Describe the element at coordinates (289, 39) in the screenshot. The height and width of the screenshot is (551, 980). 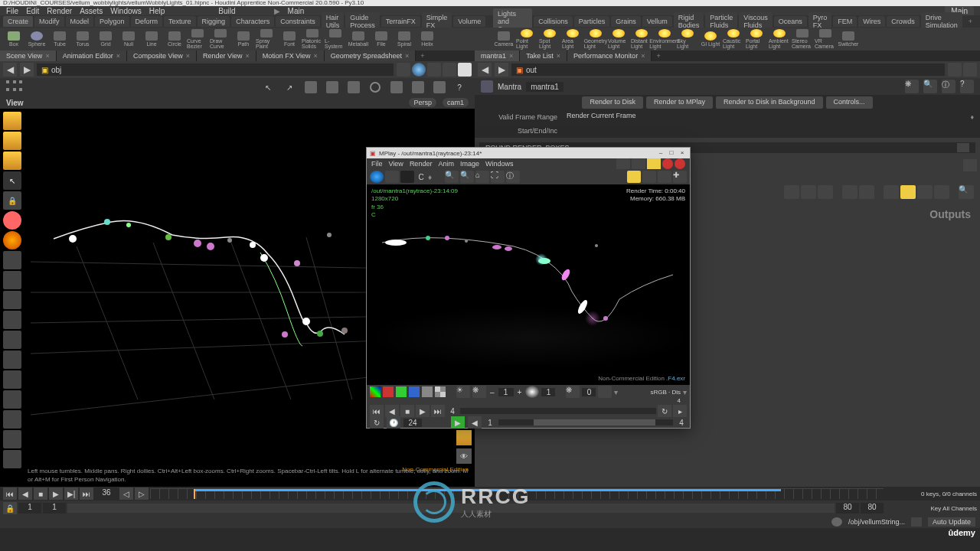
I see `tool-font: Font` at that location.